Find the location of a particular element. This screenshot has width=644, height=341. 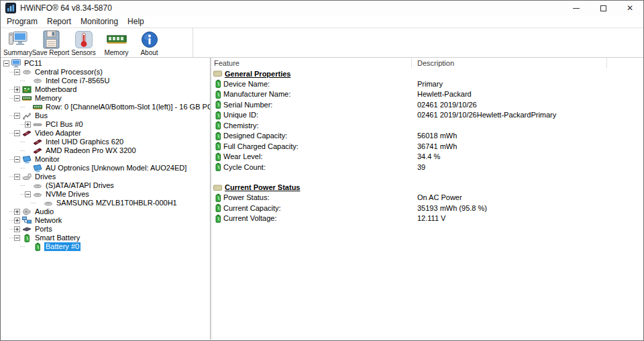

drives-icon is located at coordinates (27, 177).